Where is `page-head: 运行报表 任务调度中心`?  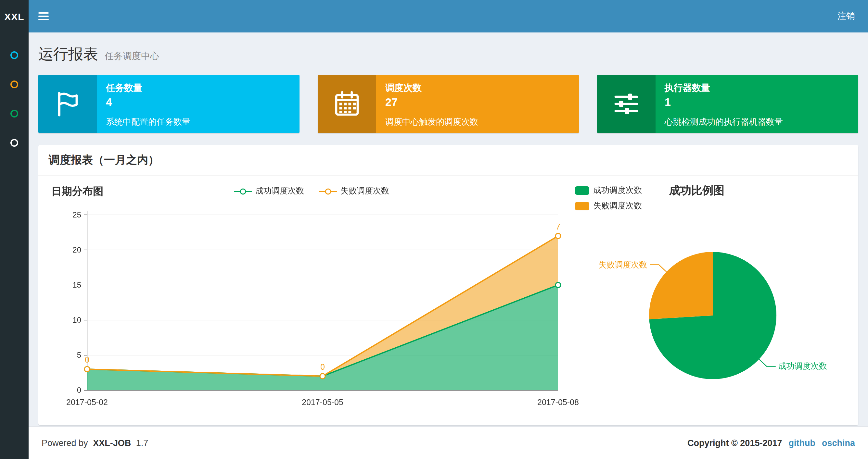 page-head: 运行报表 任务调度中心 is located at coordinates (448, 54).